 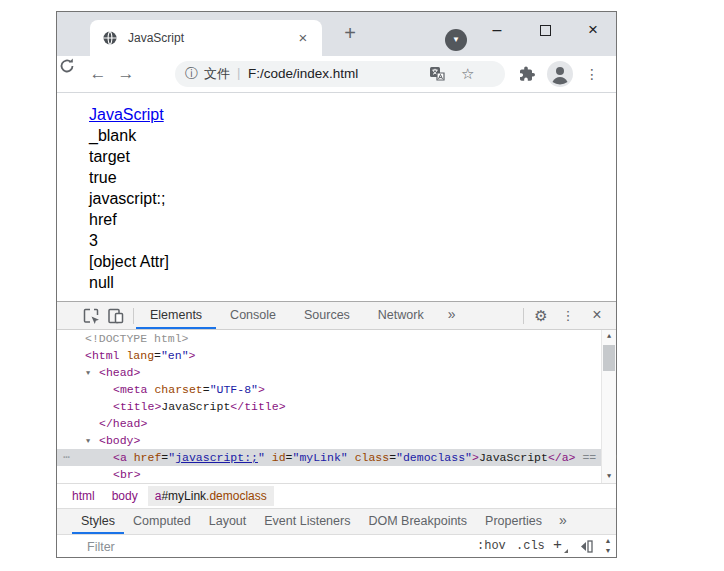 I want to click on code-token: <html, so click(x=102, y=356).